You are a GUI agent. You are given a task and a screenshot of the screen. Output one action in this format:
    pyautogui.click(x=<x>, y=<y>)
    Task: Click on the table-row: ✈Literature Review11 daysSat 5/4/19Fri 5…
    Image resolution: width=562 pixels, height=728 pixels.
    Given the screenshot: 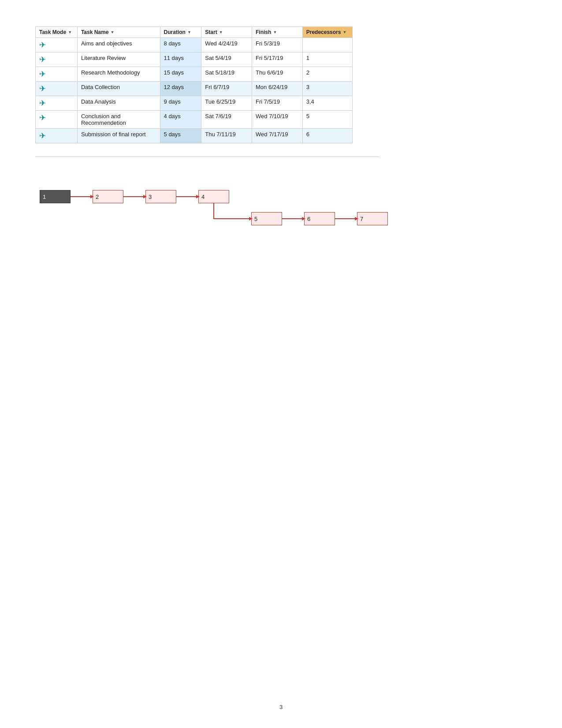 What is the action you would take?
    pyautogui.click(x=194, y=60)
    